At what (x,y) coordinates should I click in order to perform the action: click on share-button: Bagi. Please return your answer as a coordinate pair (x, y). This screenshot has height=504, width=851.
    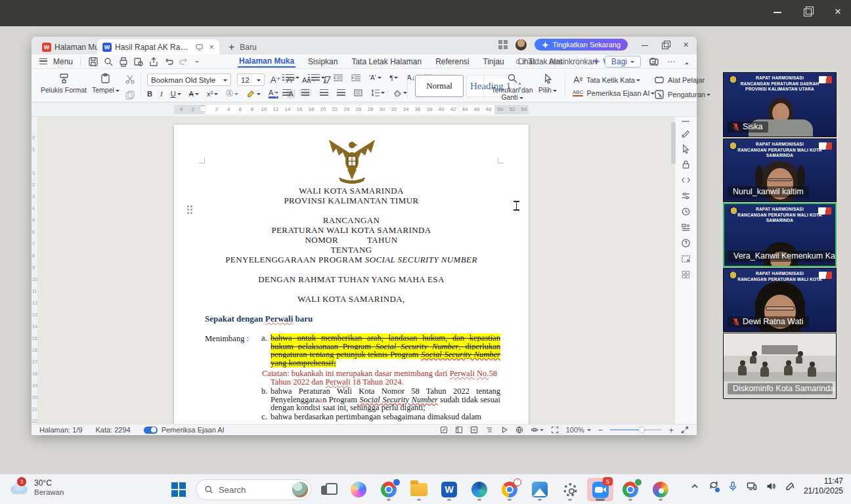
    Looking at the image, I should click on (622, 62).